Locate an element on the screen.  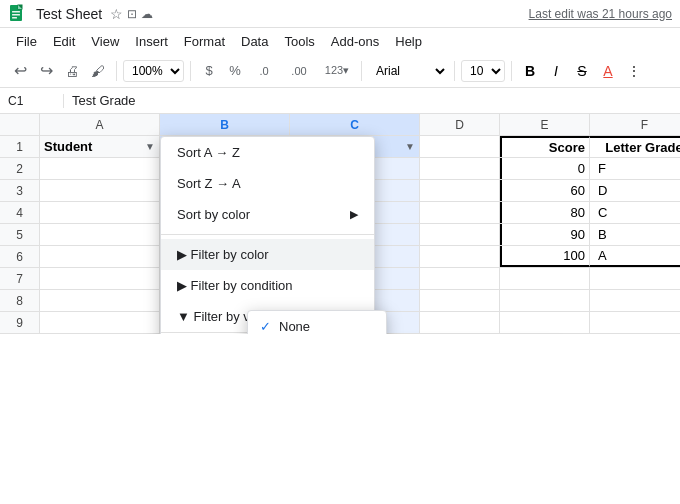
undo-button: ↩ is located at coordinates (20, 71).